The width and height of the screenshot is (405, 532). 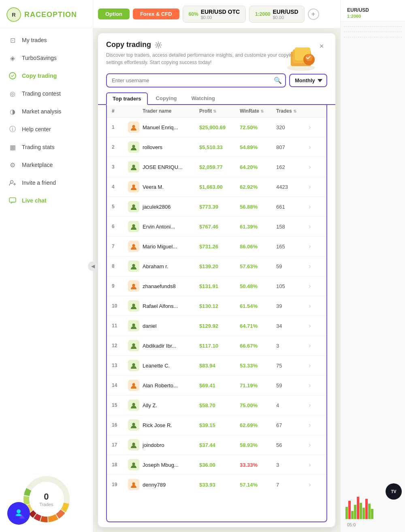 I want to click on table-row: 8 Abraham r. $139.20 57.63% 59 ›, so click(x=217, y=267).